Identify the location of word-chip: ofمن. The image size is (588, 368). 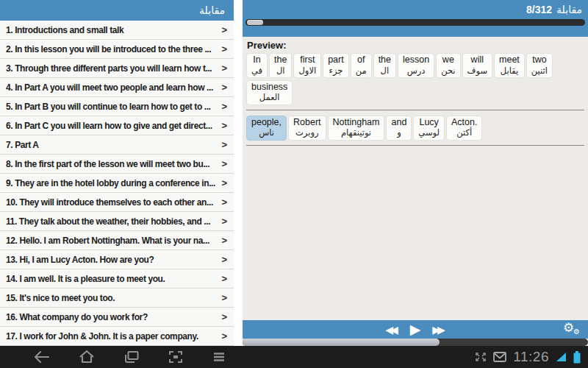
(362, 66).